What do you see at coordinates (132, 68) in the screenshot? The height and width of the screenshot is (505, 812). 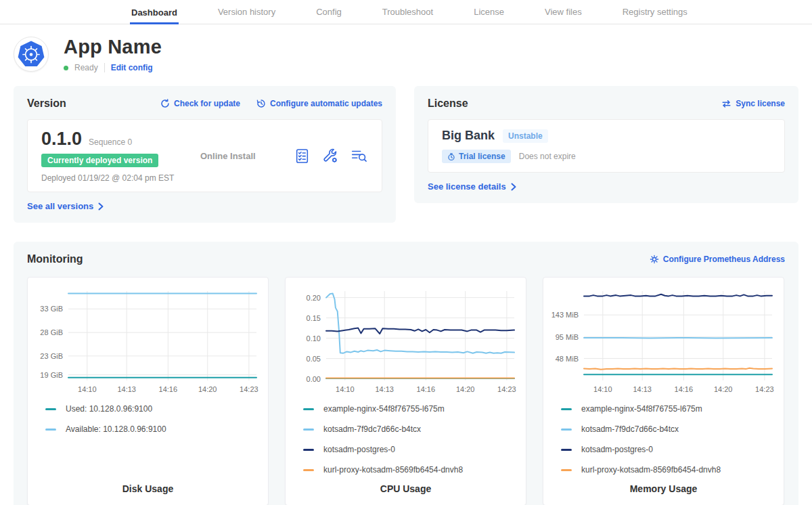 I see `edit-config-link: Edit config` at bounding box center [132, 68].